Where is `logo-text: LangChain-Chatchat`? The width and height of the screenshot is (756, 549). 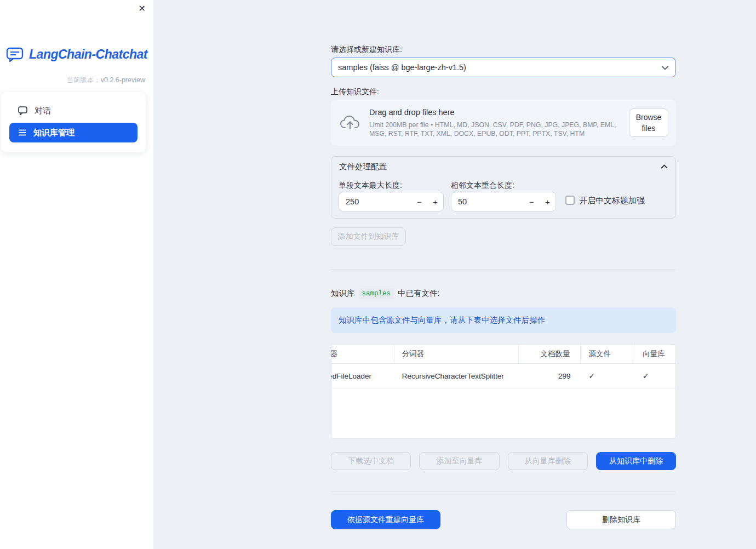
logo-text: LangChain-Chatchat is located at coordinates (88, 55).